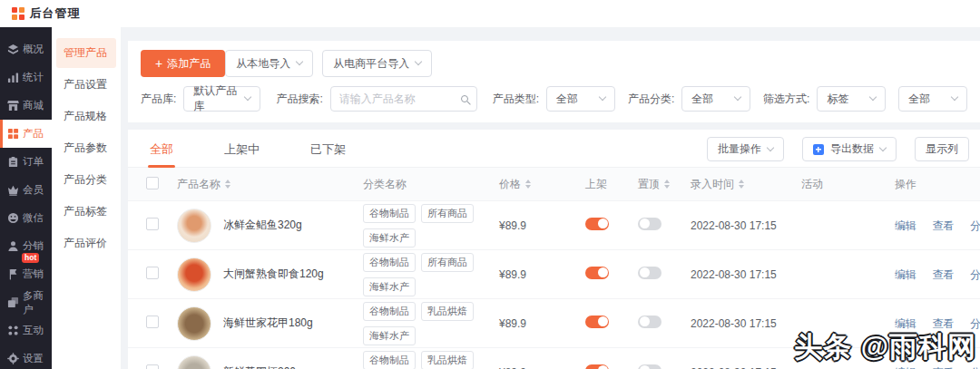  What do you see at coordinates (18, 14) in the screenshot?
I see `logo-grid-icon` at bounding box center [18, 14].